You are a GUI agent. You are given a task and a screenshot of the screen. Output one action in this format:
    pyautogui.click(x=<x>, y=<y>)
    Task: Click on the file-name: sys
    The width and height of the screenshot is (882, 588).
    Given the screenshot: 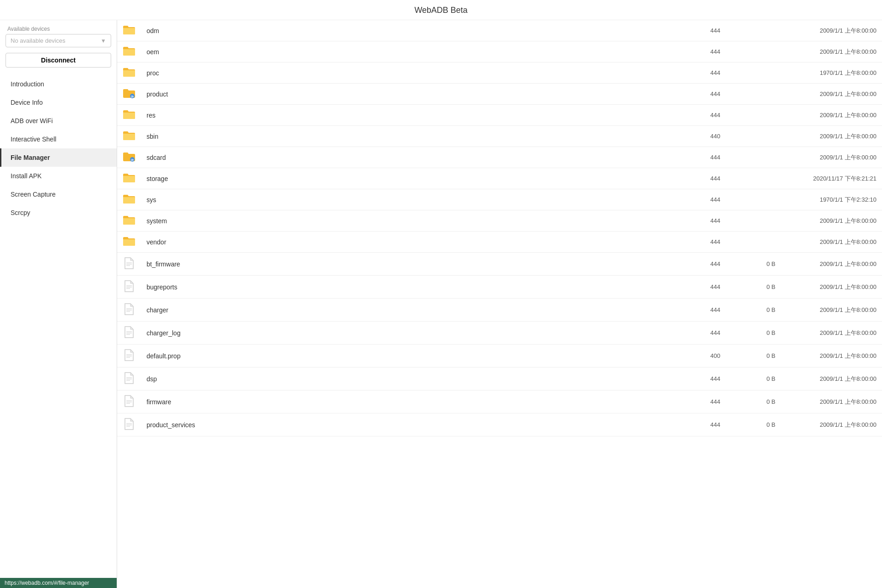 What is the action you would take?
    pyautogui.click(x=406, y=200)
    